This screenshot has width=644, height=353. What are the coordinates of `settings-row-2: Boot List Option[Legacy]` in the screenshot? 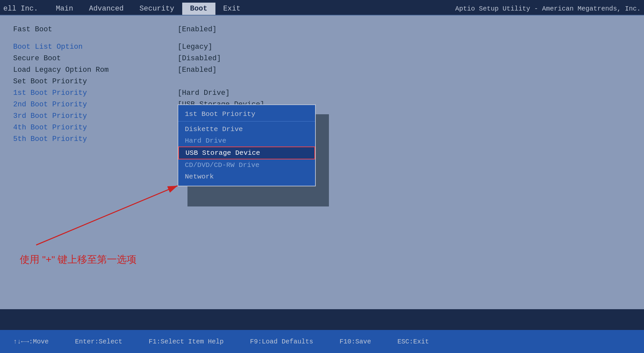 It's located at (322, 47).